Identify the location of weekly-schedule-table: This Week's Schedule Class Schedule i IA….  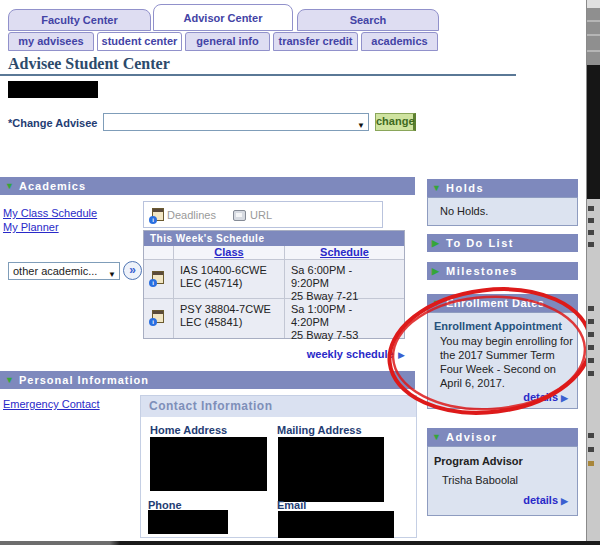
(274, 284).